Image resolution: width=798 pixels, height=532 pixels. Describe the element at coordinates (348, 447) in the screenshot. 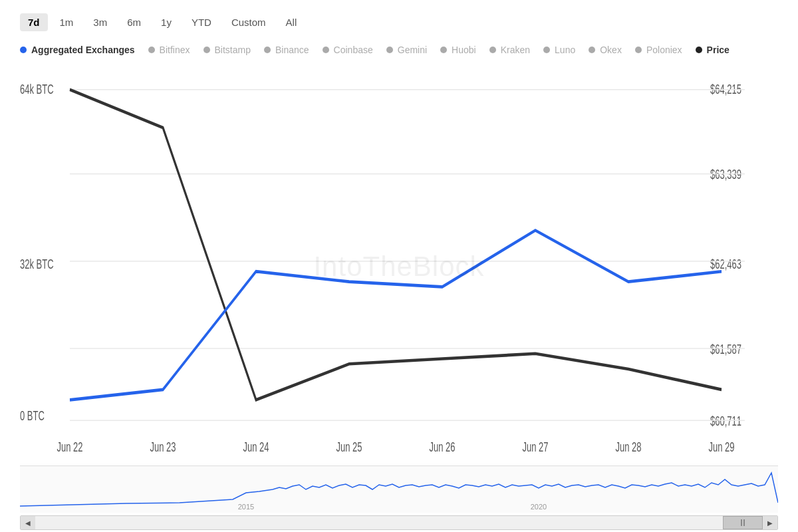

I see `svg-text: Jun 25` at that location.